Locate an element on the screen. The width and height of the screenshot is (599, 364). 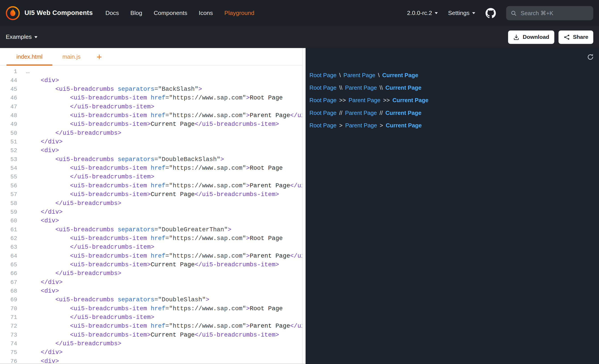
github-link is located at coordinates (491, 13).